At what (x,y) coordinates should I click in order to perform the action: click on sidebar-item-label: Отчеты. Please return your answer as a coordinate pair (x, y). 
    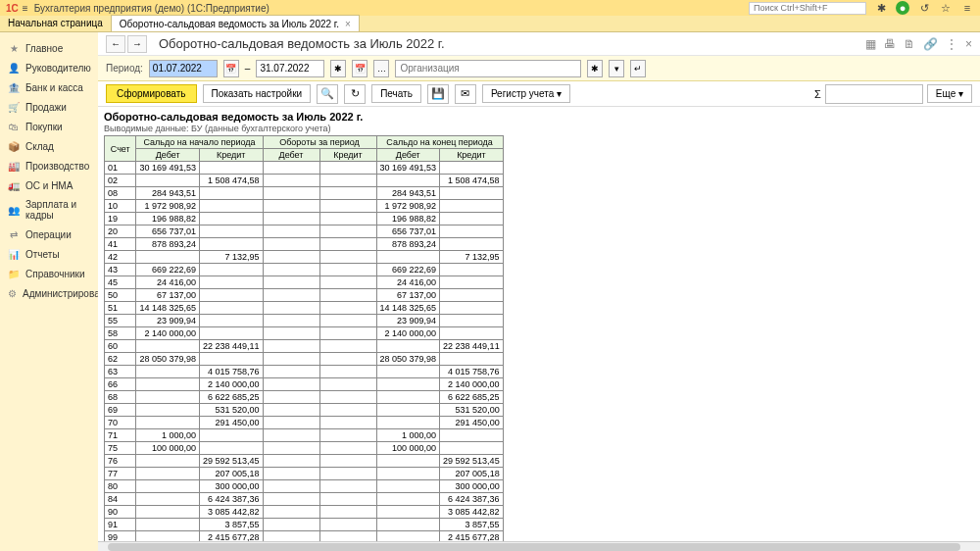
    Looking at the image, I should click on (43, 255).